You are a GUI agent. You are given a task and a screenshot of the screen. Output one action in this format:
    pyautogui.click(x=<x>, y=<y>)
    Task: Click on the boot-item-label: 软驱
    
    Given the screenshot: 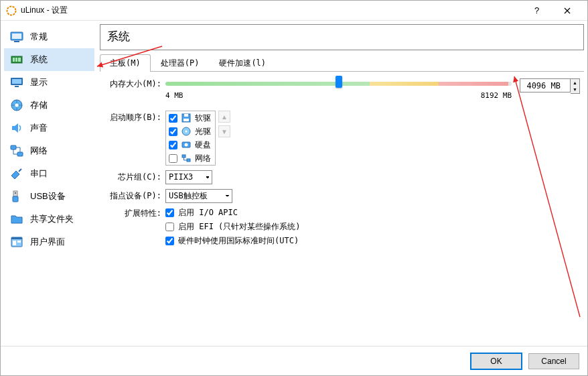 What is the action you would take?
    pyautogui.click(x=203, y=118)
    